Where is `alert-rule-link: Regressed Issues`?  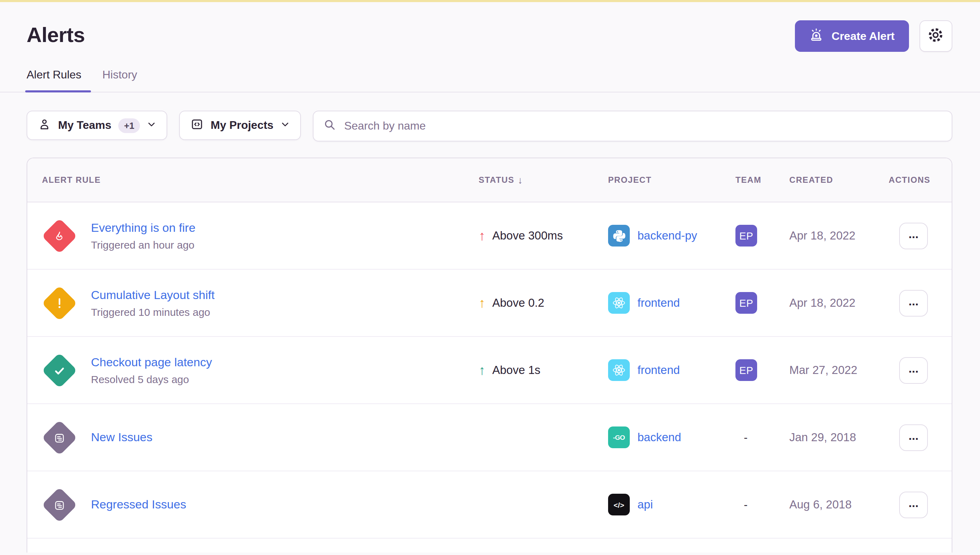
alert-rule-link: Regressed Issues is located at coordinates (139, 504).